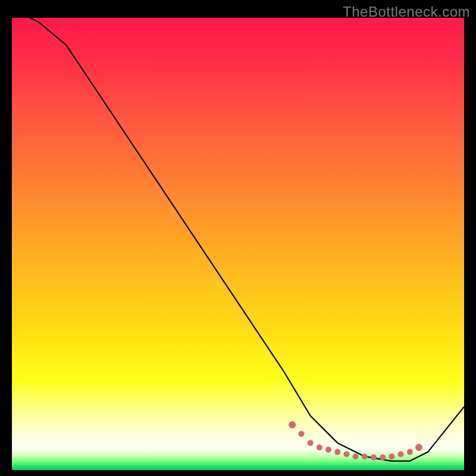 The image size is (476, 476). I want to click on optimal-range-markers, so click(356, 441).